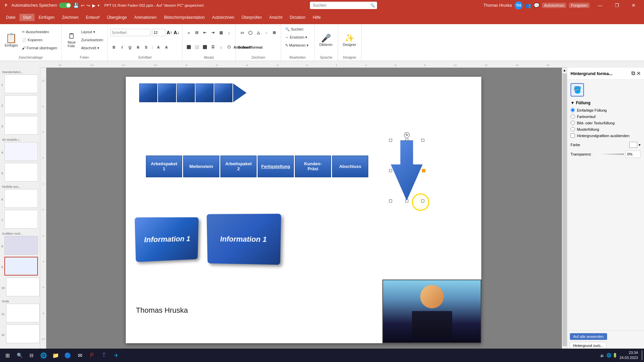  Describe the element at coordinates (146, 17) in the screenshot. I see `menu-animationen: Animationen` at that location.